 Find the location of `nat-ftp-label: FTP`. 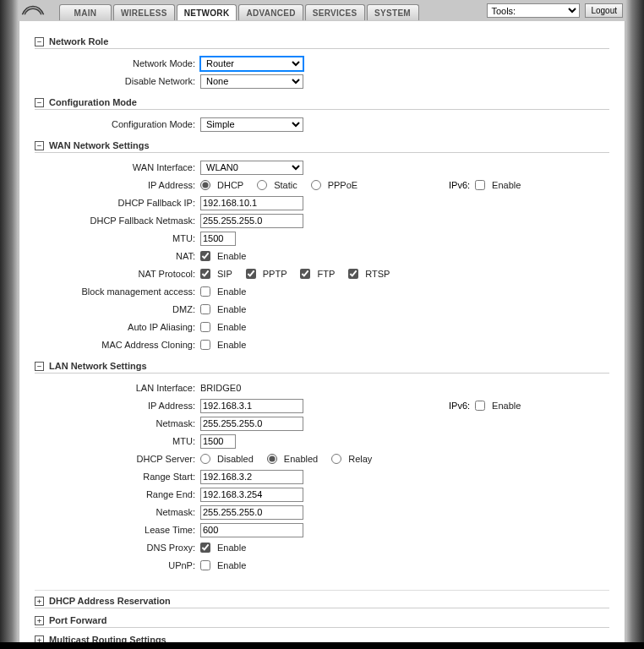

nat-ftp-label: FTP is located at coordinates (326, 274).